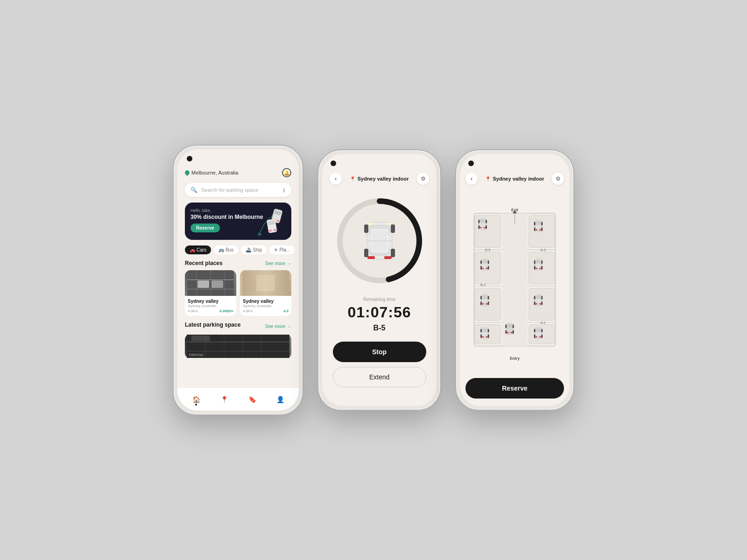 The image size is (747, 560). Describe the element at coordinates (472, 179) in the screenshot. I see `phone3-back-icon: ‹` at that location.